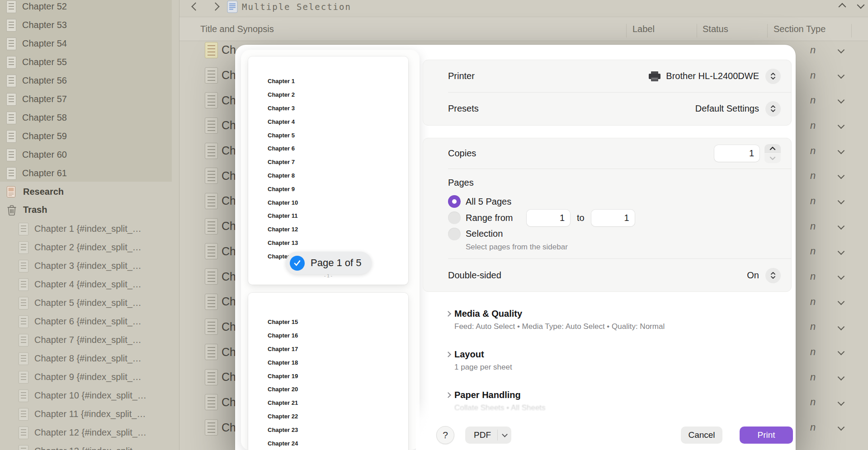 The height and width of the screenshot is (450, 868). What do you see at coordinates (338, 202) in the screenshot?
I see `preview-chapter-line: Chapter 10` at bounding box center [338, 202].